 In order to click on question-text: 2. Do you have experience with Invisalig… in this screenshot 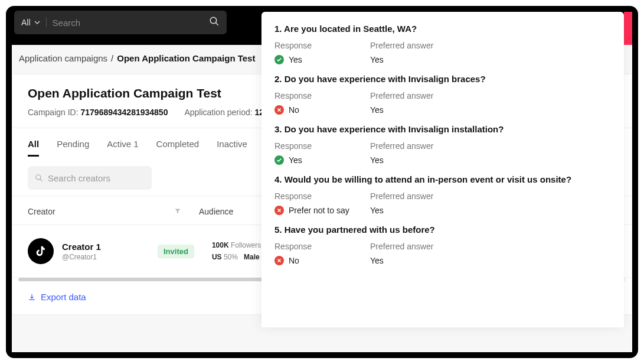, I will do `click(443, 79)`.